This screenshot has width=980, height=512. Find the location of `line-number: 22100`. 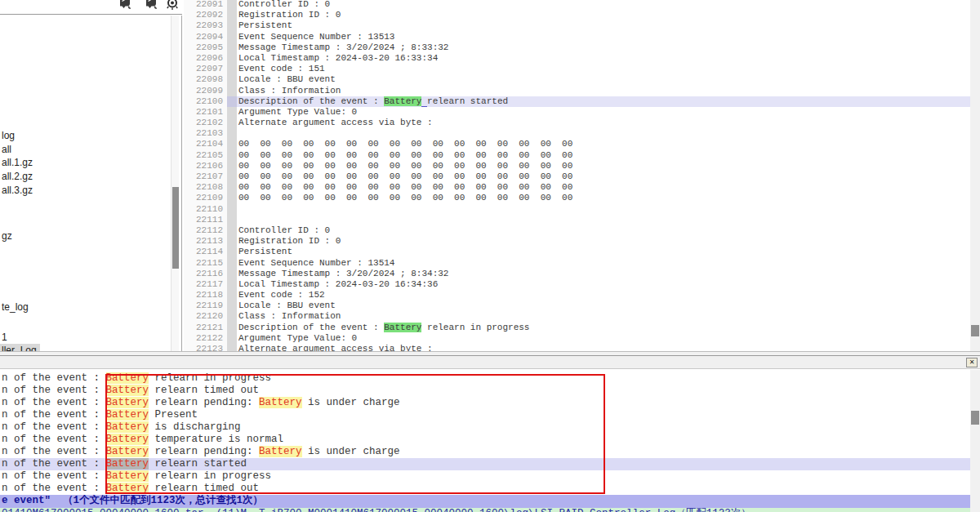

line-number: 22100 is located at coordinates (206, 101).